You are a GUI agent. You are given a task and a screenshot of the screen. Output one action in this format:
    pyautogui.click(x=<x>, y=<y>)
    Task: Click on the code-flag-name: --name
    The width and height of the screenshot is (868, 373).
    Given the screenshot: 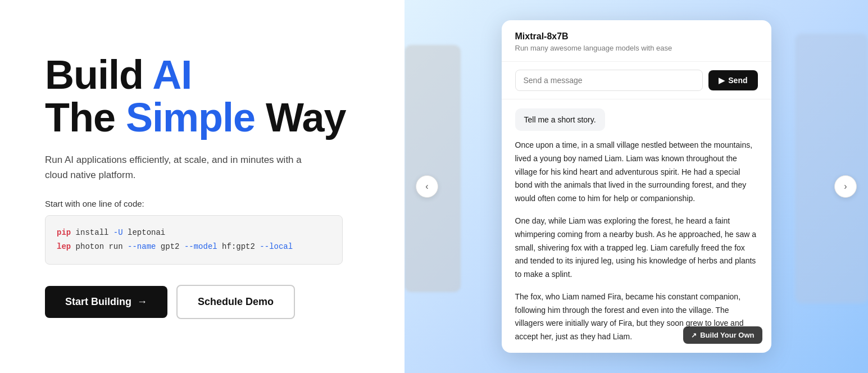 What is the action you would take?
    pyautogui.click(x=142, y=247)
    